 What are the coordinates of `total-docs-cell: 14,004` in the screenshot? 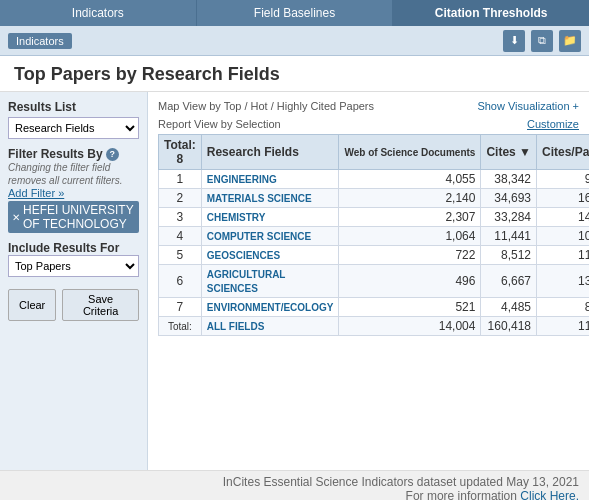 It's located at (410, 326).